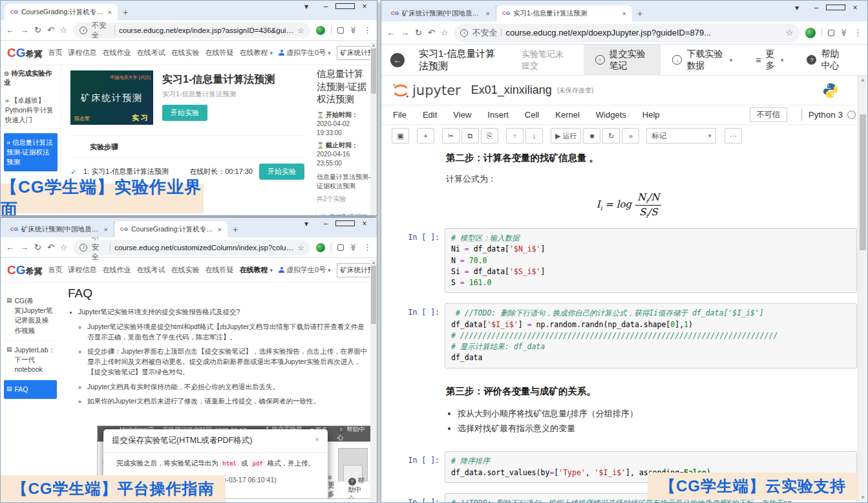 The height and width of the screenshot is (503, 868). Describe the element at coordinates (191, 30) in the screenshot. I see `address-input: i 不安全 course.educg.net/exp/index.jsp?ass…` at that location.